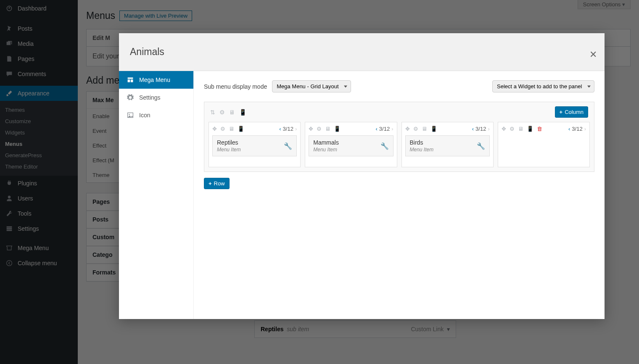 Image resolution: width=639 pixels, height=364 pixels. I want to click on menu-item-title: Reptiles, so click(229, 142).